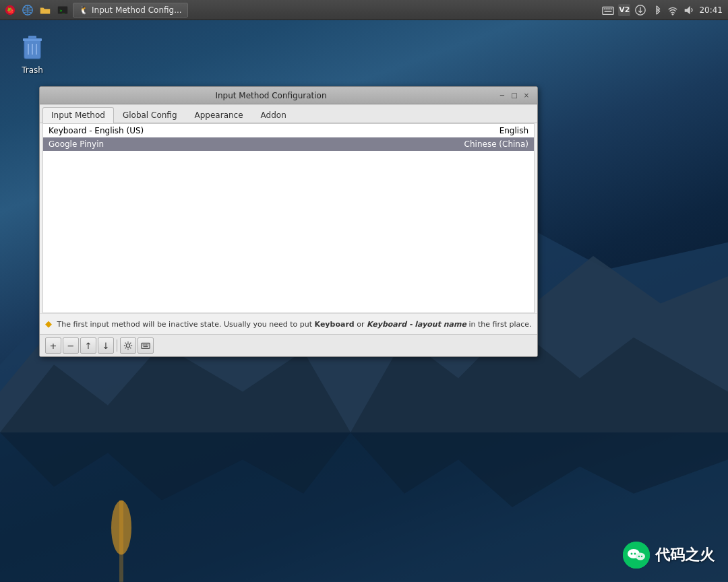 This screenshot has width=728, height=582. I want to click on remove-input-method-button: −, so click(71, 346).